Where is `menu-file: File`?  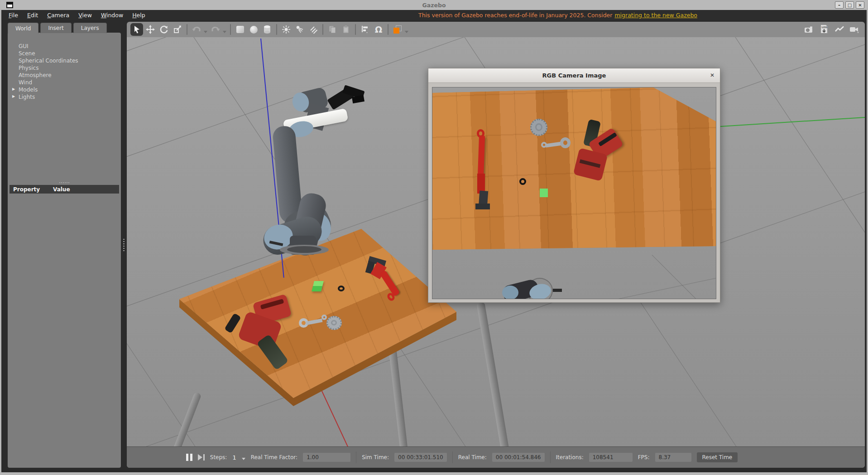 menu-file: File is located at coordinates (14, 15).